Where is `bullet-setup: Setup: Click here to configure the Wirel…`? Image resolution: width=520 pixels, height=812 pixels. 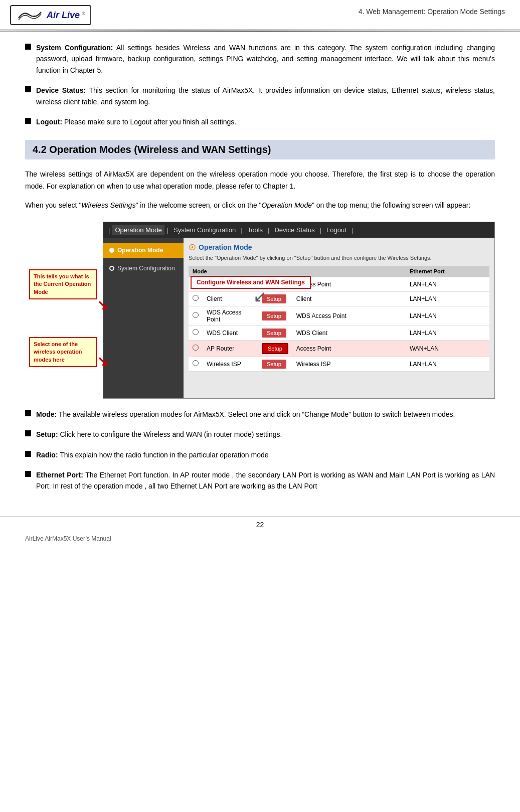 bullet-setup: Setup: Click here to configure the Wirel… is located at coordinates (260, 434).